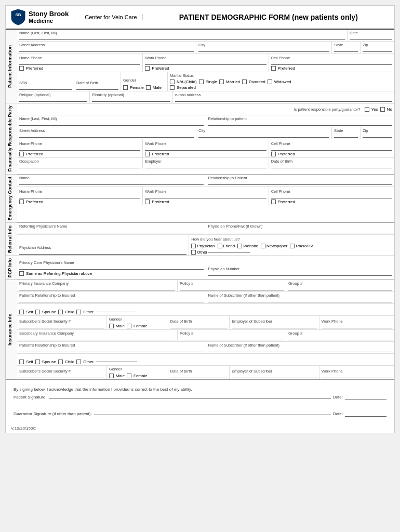 Image resolution: width=400 pixels, height=532 pixels. I want to click on patient-sig-input, so click(190, 398).